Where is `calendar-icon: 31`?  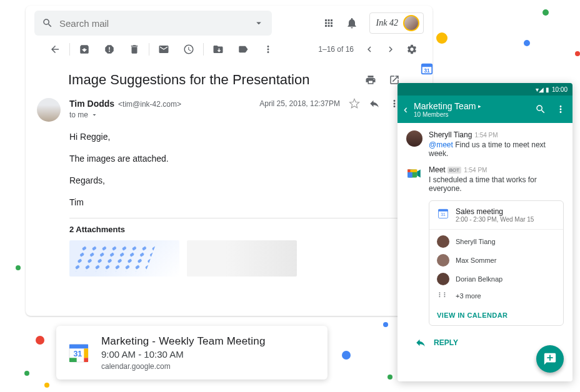
calendar-icon: 31 is located at coordinates (79, 353).